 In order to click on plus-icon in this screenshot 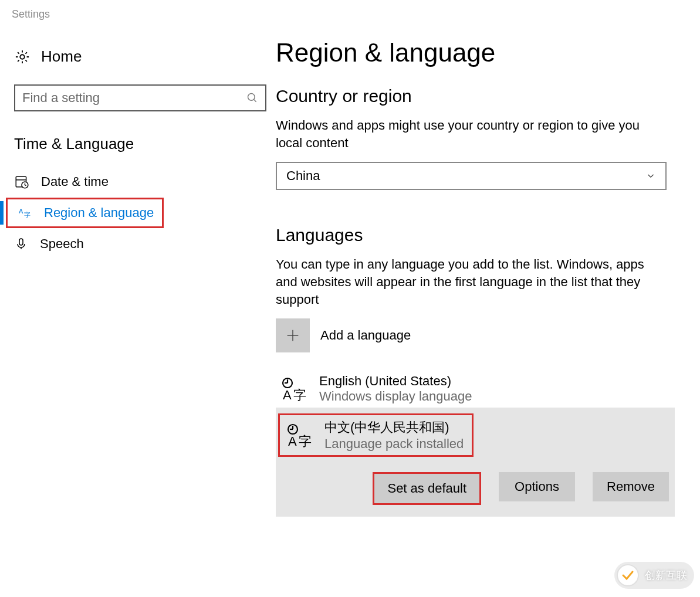, I will do `click(293, 335)`.